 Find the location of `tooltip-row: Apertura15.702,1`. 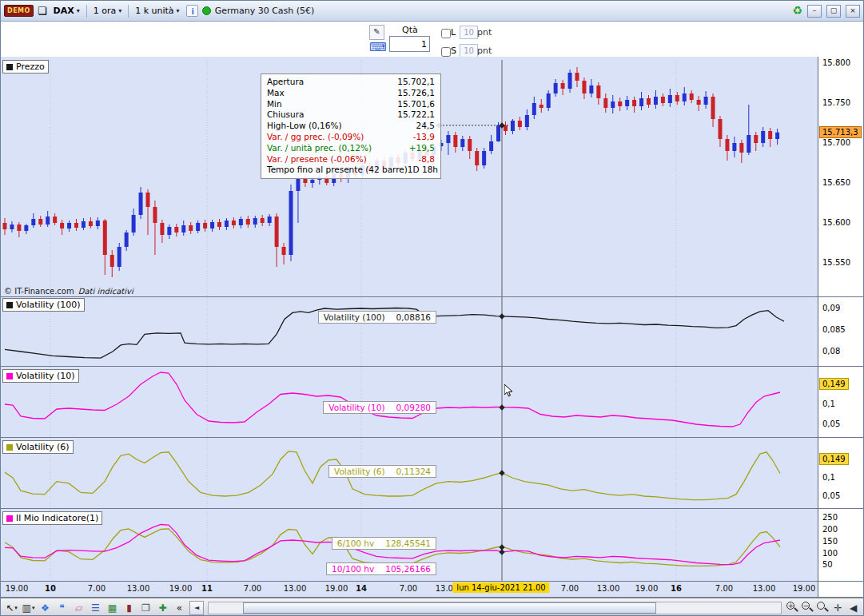

tooltip-row: Apertura15.702,1 is located at coordinates (351, 82).